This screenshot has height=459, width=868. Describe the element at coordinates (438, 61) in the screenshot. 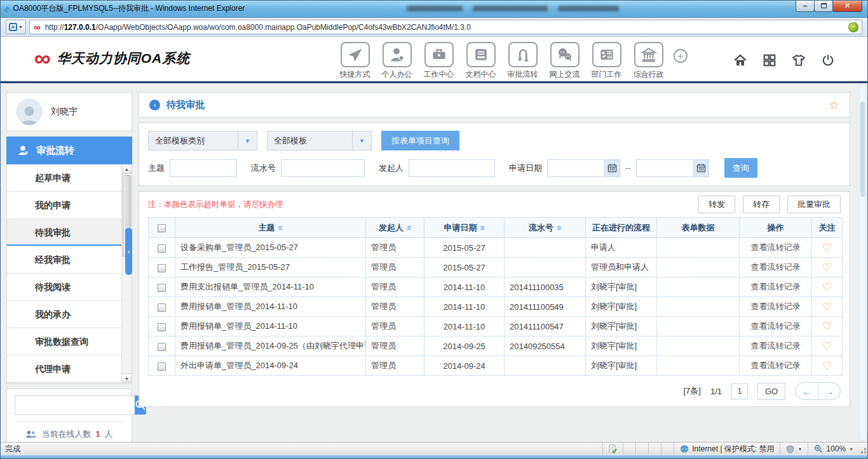

I see `nav-item-work-center: 工作中心` at that location.